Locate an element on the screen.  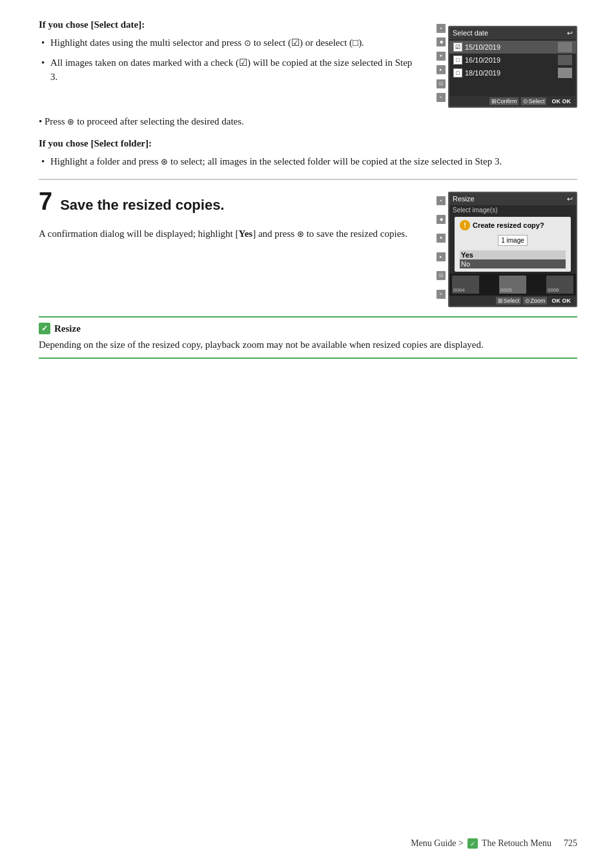
confirm-btn: ⊞Confirm is located at coordinates (504, 101).